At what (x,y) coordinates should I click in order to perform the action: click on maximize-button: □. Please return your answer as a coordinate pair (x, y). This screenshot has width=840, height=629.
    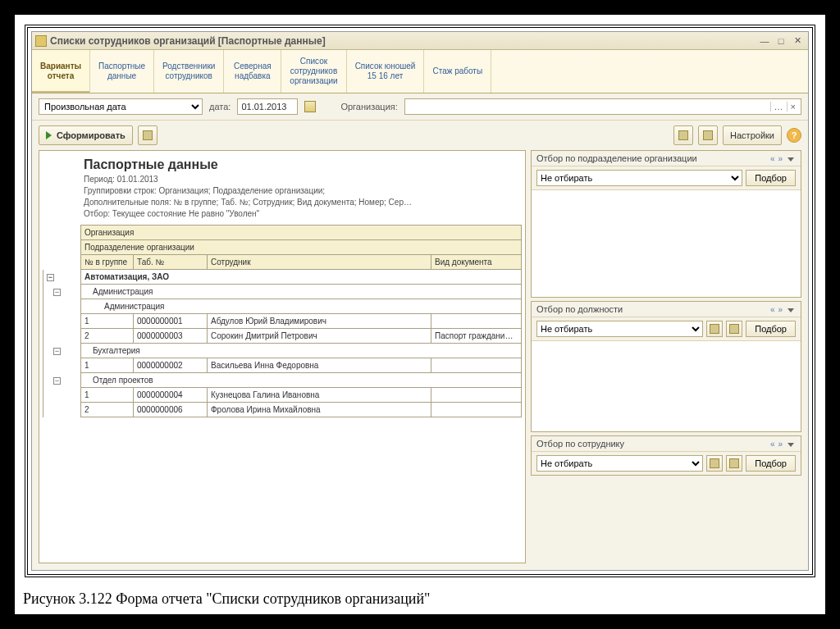
    Looking at the image, I should click on (781, 41).